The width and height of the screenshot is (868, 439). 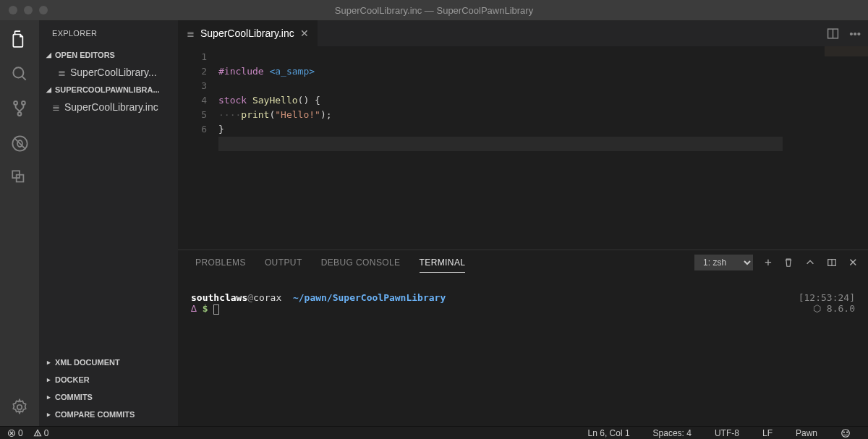 I want to click on window-title: SuperCoolLibrary.inc — SuperCoolPawnLibr…, so click(x=434, y=10).